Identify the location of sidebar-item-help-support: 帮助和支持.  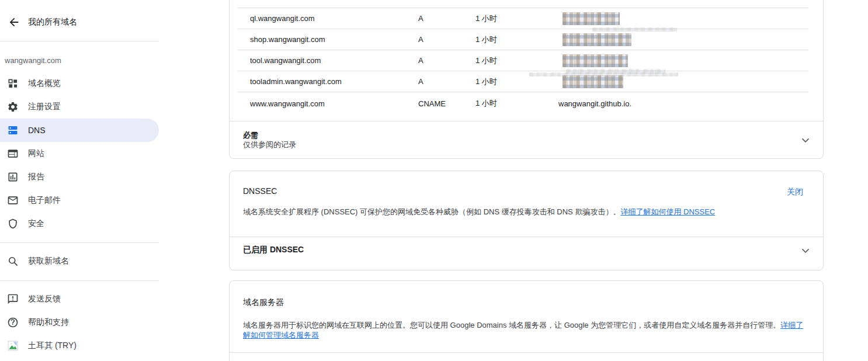
(79, 322).